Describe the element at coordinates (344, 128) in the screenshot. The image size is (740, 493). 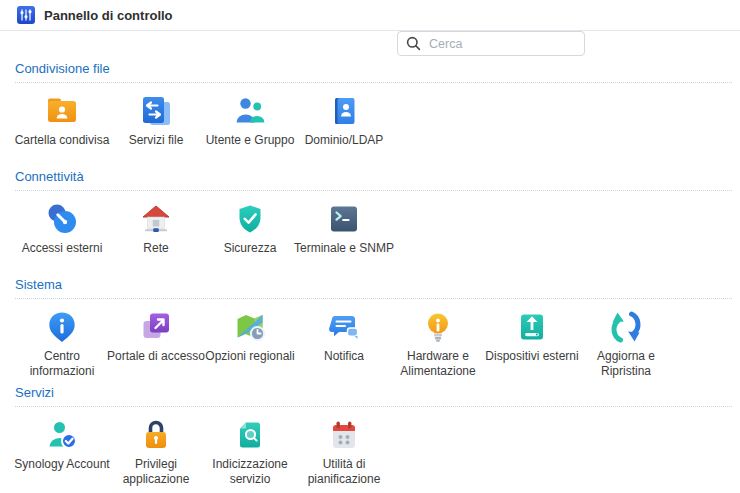
I see `panel-item: Dominio/LDAP` at that location.